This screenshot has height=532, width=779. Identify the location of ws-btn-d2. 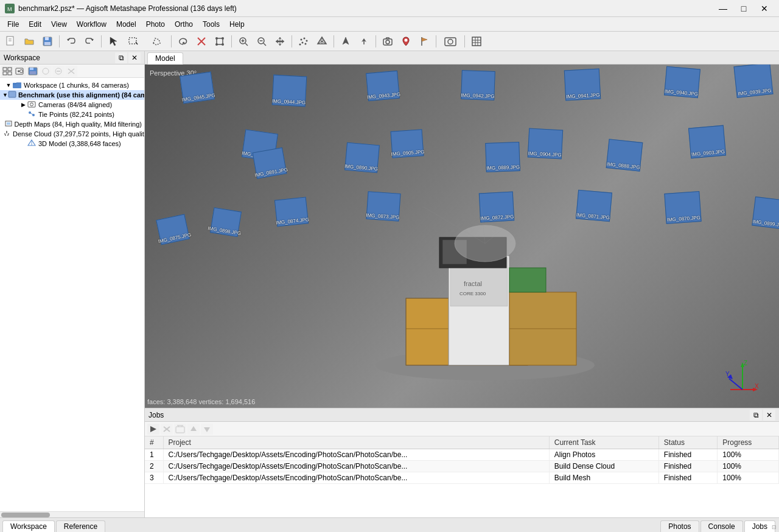
(58, 71).